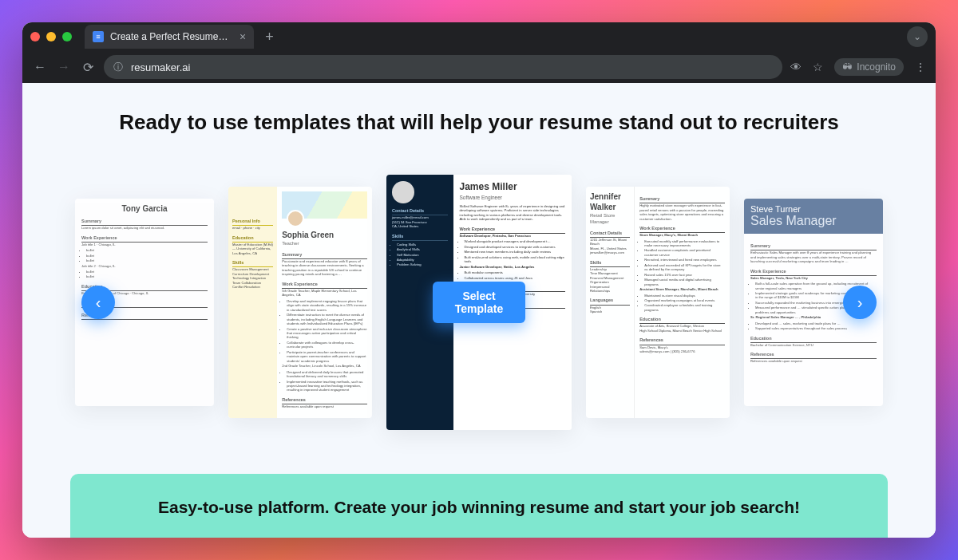 The width and height of the screenshot is (958, 560). Describe the element at coordinates (513, 266) in the screenshot. I see `resume-job: Junior Software Developer, Nettix, Los A…` at that location.